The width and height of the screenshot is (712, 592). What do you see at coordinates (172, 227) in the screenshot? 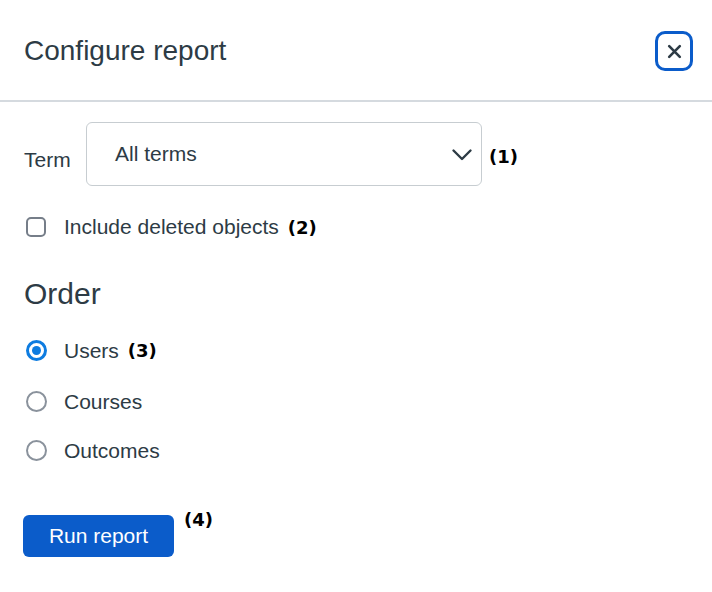
I see `include-deleted-checkbox: Include deleted objects (2)` at bounding box center [172, 227].